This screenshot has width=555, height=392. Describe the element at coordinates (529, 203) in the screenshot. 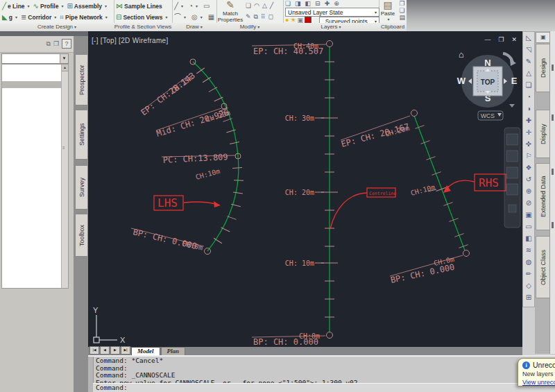

I see `toolbar-icon-15: ⊘` at that location.